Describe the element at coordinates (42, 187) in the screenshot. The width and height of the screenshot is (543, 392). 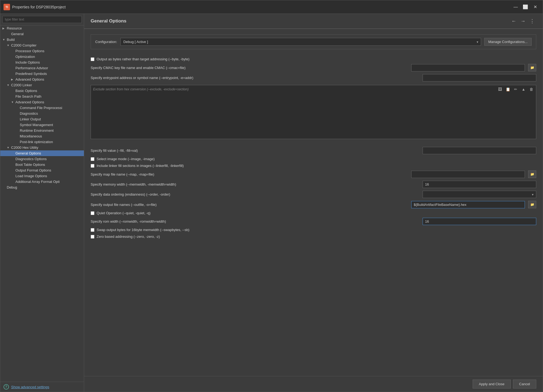
I see `sidebar-item-debug: Debug` at that location.